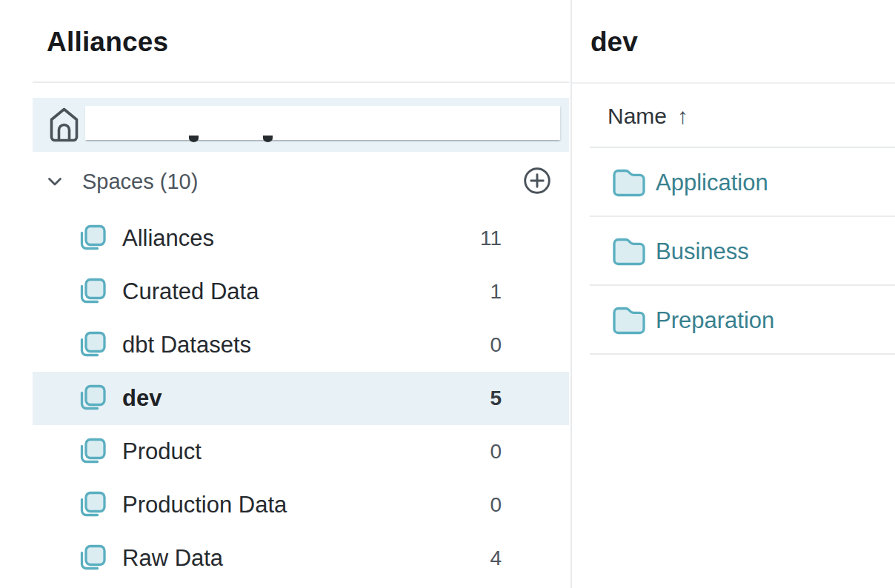 The image size is (895, 588). What do you see at coordinates (187, 345) in the screenshot?
I see `space-name: dbt Datasets` at bounding box center [187, 345].